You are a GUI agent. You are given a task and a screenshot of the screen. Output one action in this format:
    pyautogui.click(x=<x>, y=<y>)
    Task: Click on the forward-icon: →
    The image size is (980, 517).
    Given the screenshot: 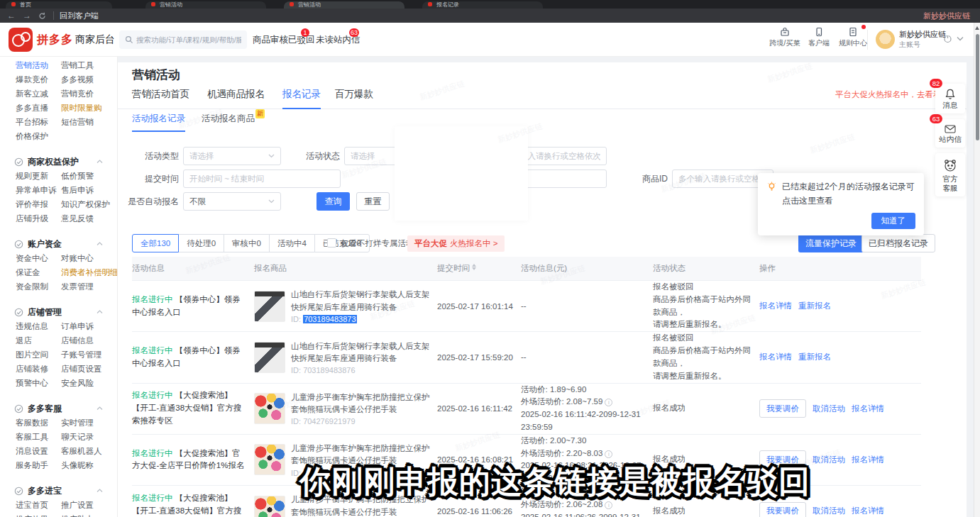 What is the action you would take?
    pyautogui.click(x=27, y=16)
    